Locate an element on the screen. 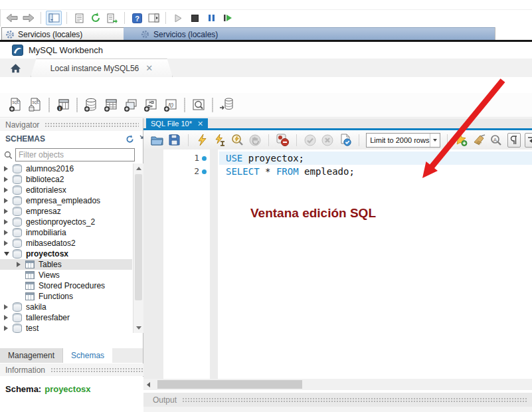  tree-item: editorialesx is located at coordinates (66, 190).